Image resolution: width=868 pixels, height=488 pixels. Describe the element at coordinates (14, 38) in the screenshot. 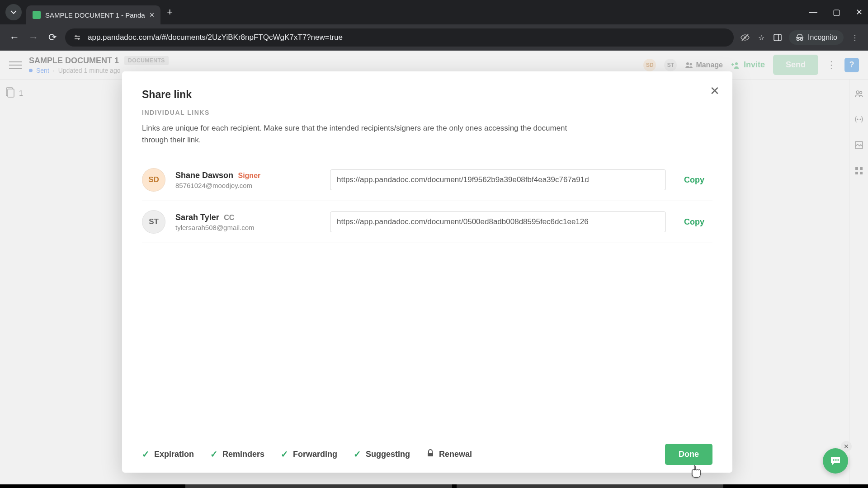

I see `back-button: ←` at that location.